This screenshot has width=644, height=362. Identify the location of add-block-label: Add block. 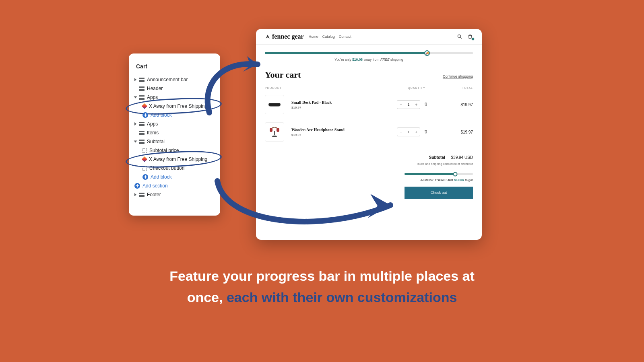
(161, 177).